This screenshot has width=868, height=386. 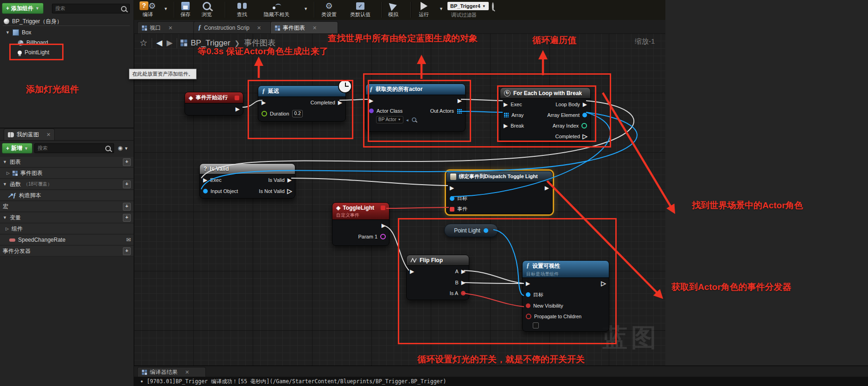 What do you see at coordinates (371, 111) in the screenshot?
I see `class-pin` at bounding box center [371, 111].